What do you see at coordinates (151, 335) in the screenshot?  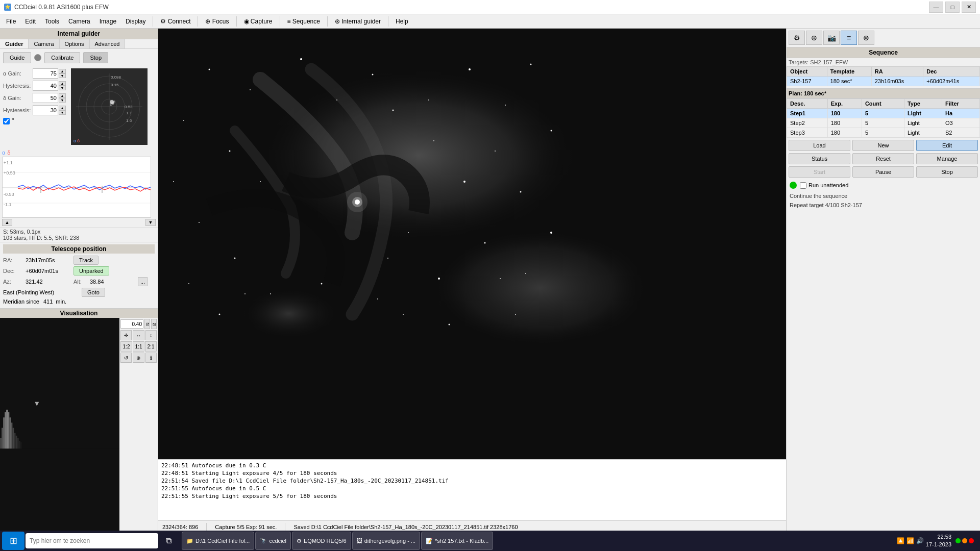 I see `flip-v-btn: ↕` at bounding box center [151, 335].